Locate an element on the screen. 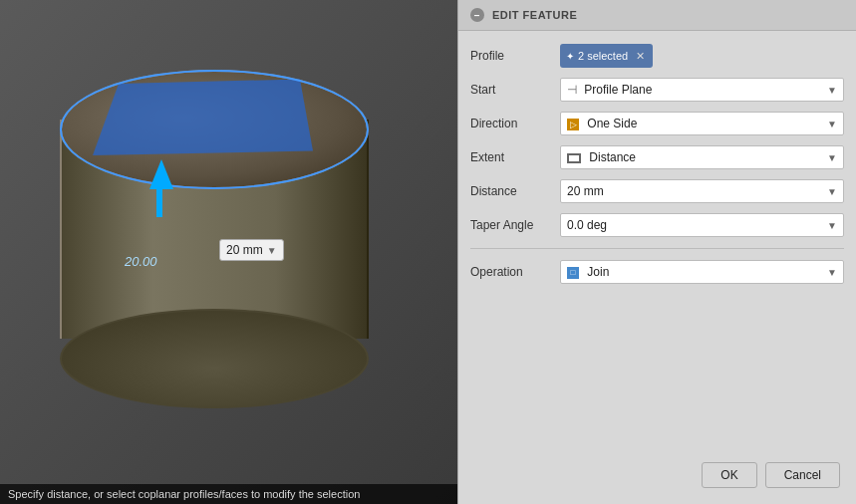  operation-icon: □ is located at coordinates (573, 273).